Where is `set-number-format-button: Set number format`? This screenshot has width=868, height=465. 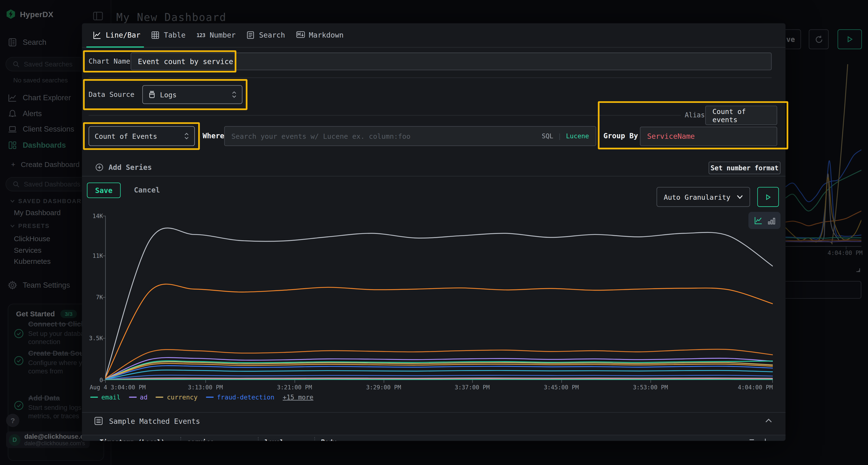 set-number-format-button: Set number format is located at coordinates (745, 168).